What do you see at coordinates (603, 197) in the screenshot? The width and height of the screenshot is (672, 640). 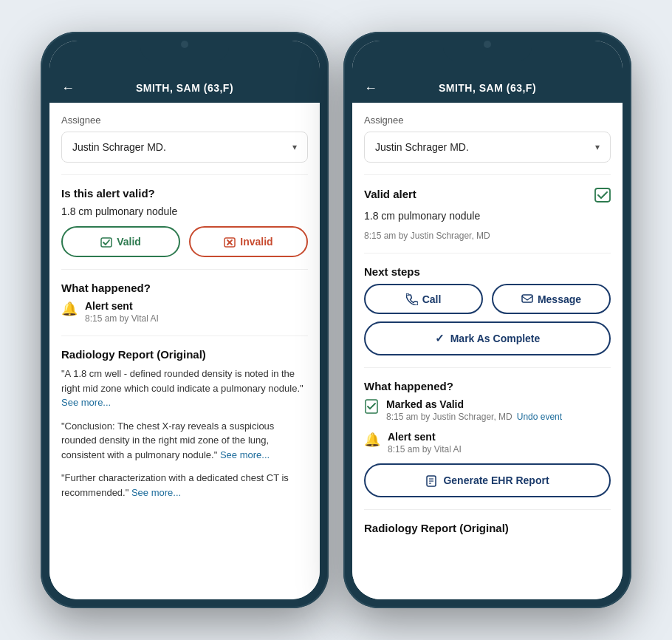 I see `valid-check-icon` at bounding box center [603, 197].